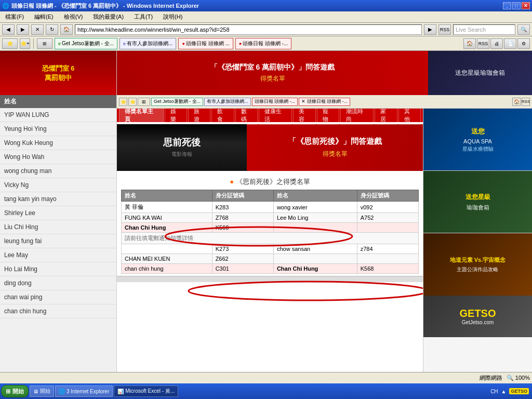 Image resolution: width=532 pixels, height=399 pixels. What do you see at coordinates (42, 391) in the screenshot?
I see `taskbar-item-0: 🖥 開始` at bounding box center [42, 391].